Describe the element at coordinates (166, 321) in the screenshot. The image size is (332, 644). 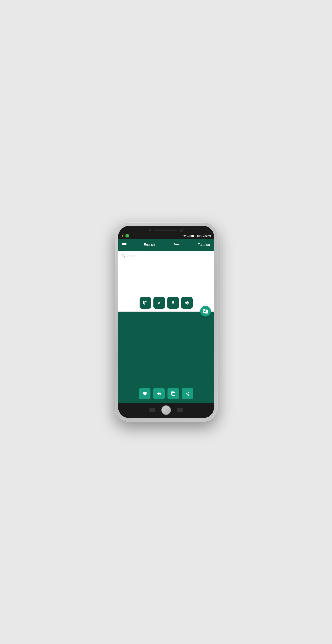
I see `app-screen: English Tagalog Type here...` at that location.